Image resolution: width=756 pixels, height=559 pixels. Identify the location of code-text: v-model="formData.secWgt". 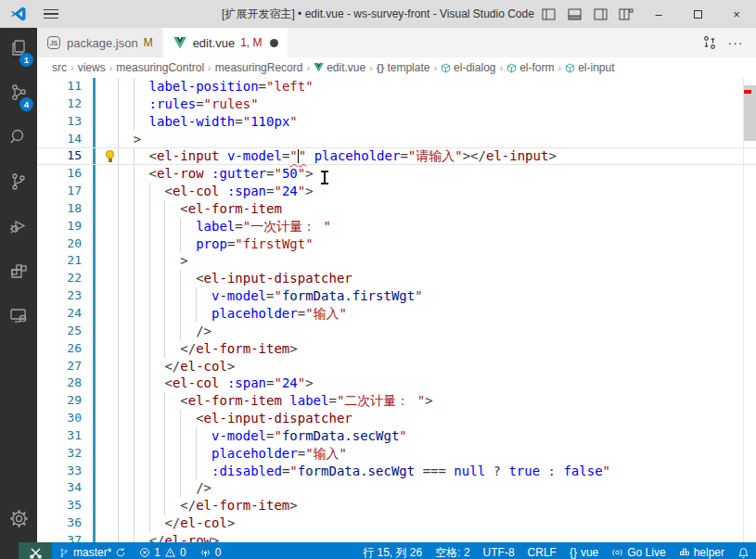
(254, 436).